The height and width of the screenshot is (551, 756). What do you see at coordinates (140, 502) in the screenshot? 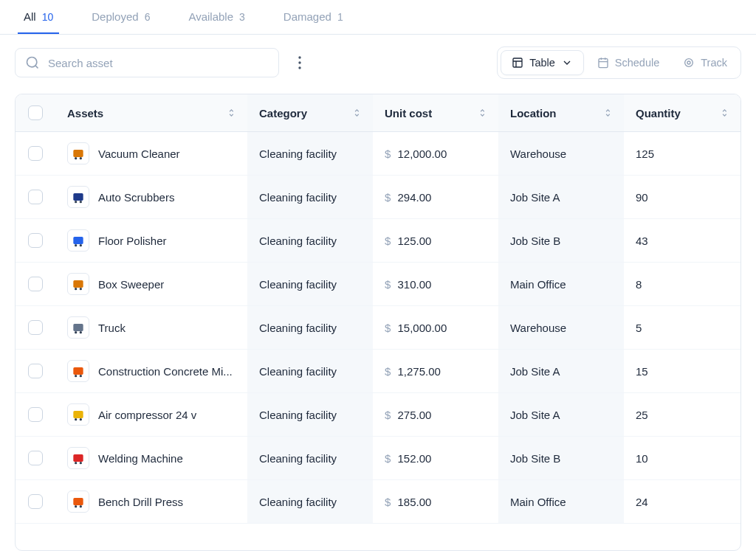
I see `asset-name: Bench Drill Press` at bounding box center [140, 502].